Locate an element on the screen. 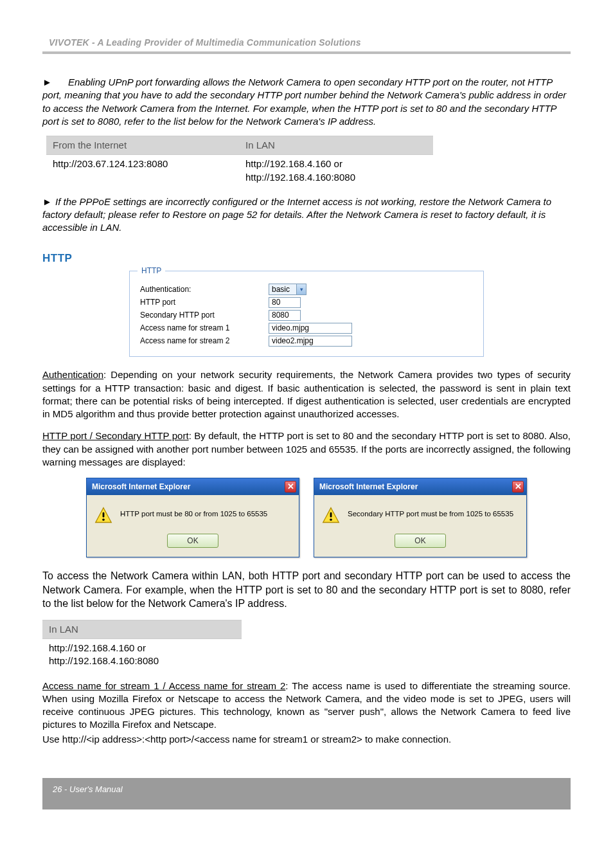  table-header-internet: From the Internet is located at coordinates (143, 145).